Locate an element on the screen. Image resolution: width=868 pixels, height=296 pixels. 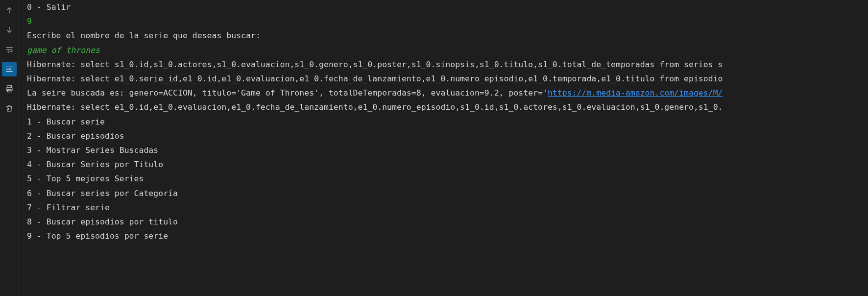
menu-item: 6 - Buscar series por Categoría is located at coordinates (448, 193).